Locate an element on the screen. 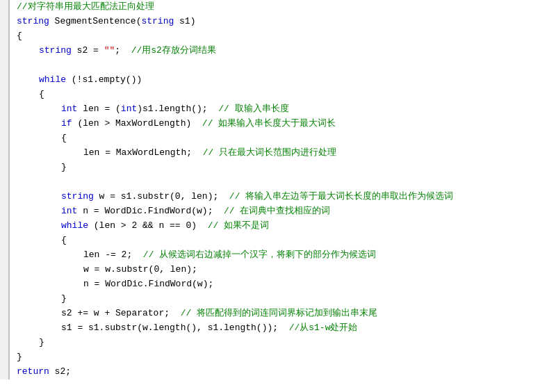 Image resolution: width=556 pixels, height=392 pixels. code-line: w = w.substr(0, len); is located at coordinates (278, 270).